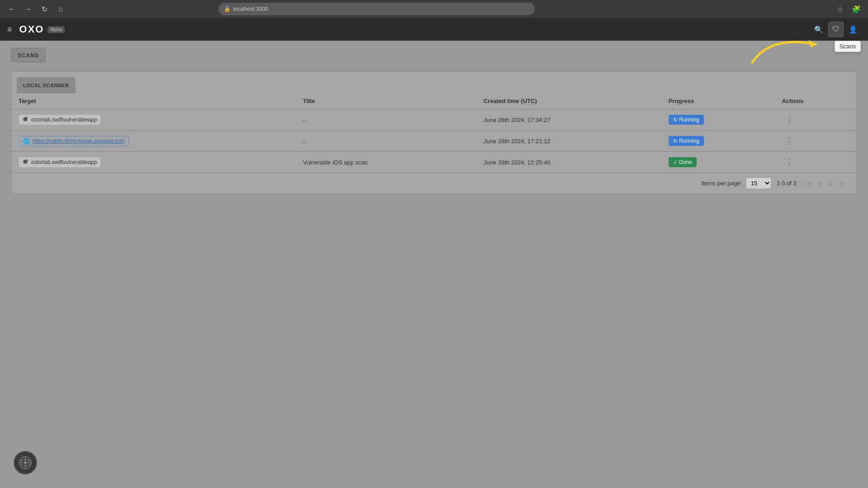 The height and width of the screenshot is (488, 868). Describe the element at coordinates (154, 141) in the screenshot. I see `target-cell-1: 🌐https://public-firing-range.appspot.com` at that location.